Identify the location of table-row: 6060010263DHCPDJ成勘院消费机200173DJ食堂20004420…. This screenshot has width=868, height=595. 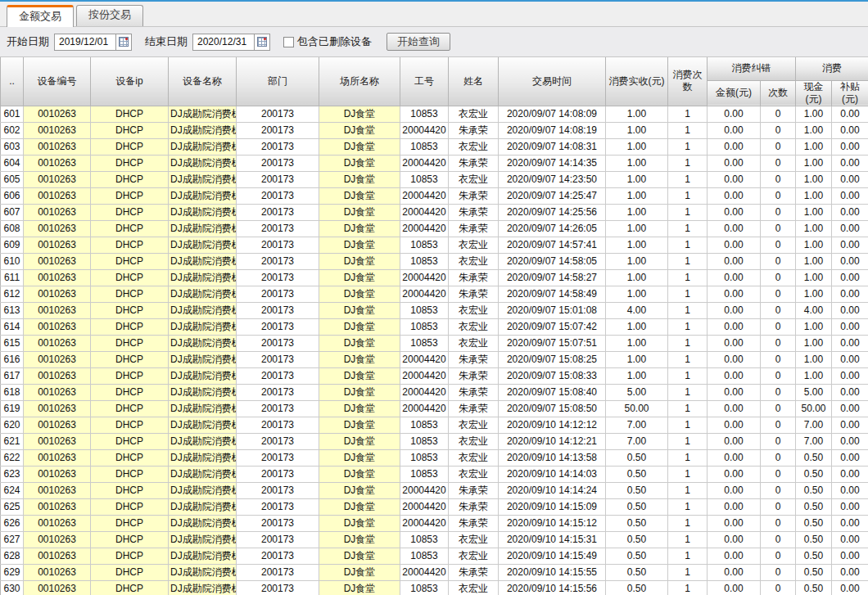
(434, 196).